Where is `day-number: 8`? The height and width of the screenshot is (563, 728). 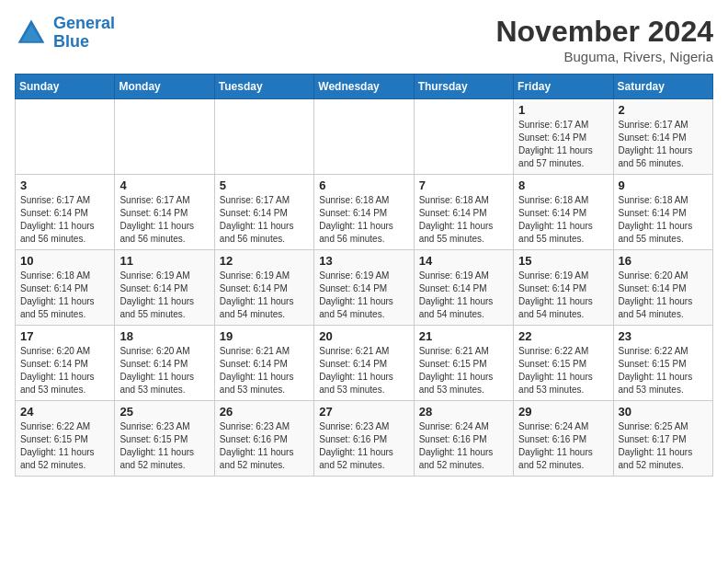
day-number: 8 is located at coordinates (563, 186).